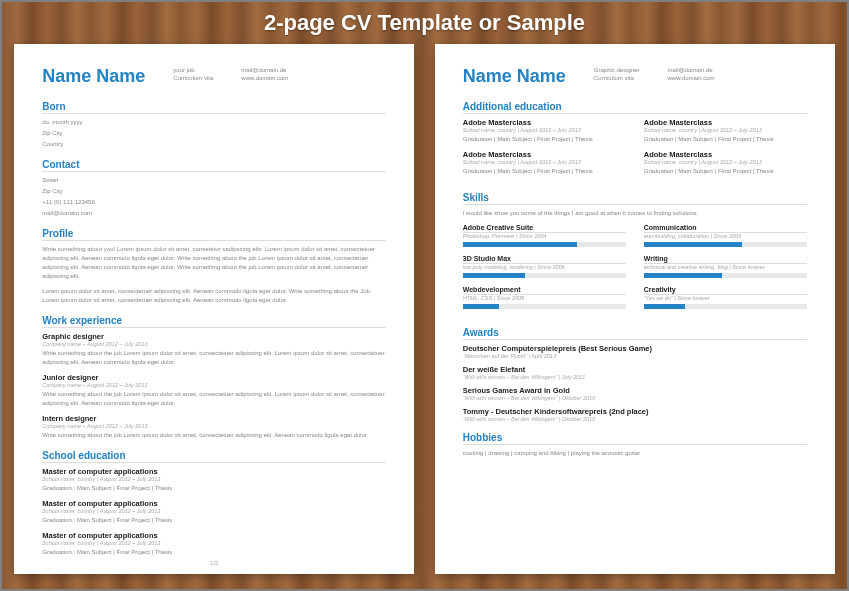  Describe the element at coordinates (635, 142) in the screenshot. I see `section-additional-education: Additional education Adobe Masterclass S…` at that location.